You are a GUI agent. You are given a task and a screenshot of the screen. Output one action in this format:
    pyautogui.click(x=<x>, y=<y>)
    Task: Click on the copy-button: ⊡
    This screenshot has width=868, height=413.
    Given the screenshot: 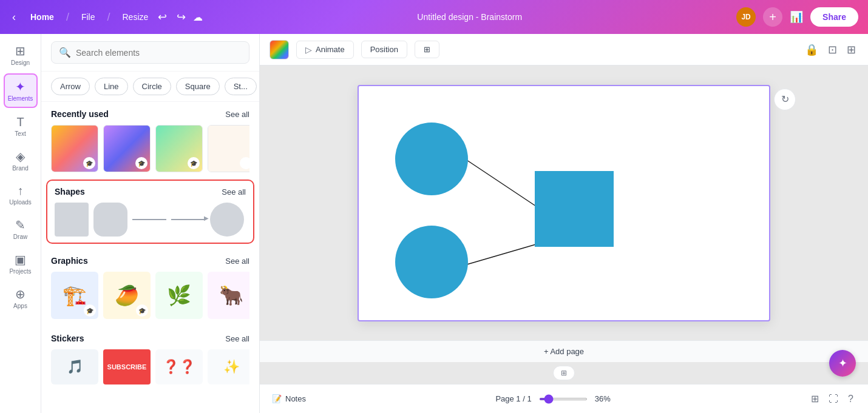 What is the action you would take?
    pyautogui.click(x=833, y=50)
    